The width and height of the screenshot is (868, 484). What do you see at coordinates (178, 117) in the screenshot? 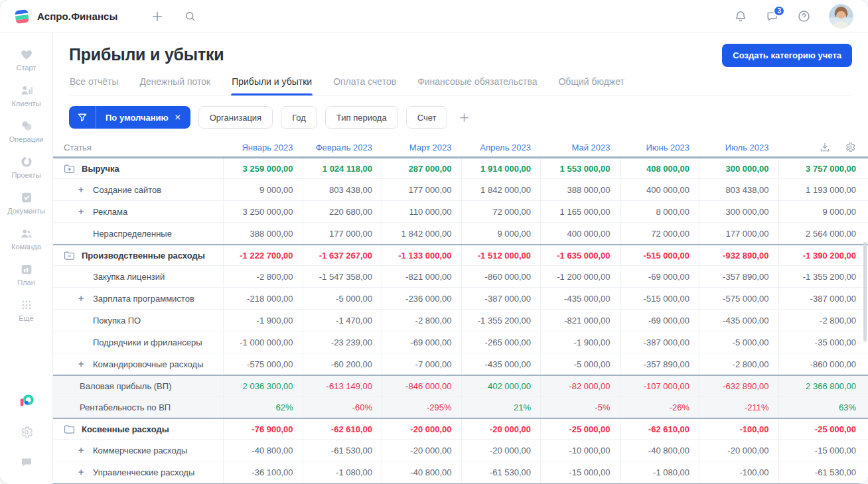
I see `clear-filter-icon: ✕` at bounding box center [178, 117].